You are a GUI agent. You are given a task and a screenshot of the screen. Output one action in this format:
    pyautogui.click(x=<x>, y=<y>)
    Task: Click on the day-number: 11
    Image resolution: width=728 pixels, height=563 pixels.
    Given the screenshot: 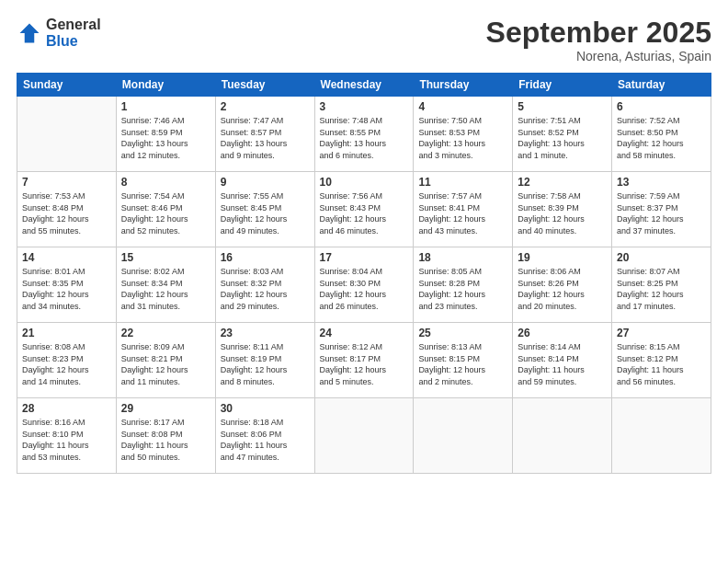 What is the action you would take?
    pyautogui.click(x=463, y=182)
    